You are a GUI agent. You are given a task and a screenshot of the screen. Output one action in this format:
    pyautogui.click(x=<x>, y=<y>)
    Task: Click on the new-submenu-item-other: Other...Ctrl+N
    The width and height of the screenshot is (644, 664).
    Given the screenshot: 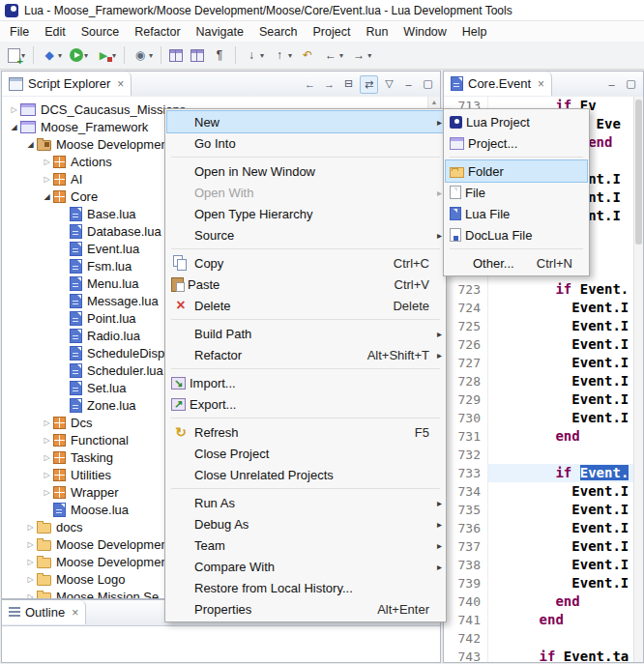 What is the action you would take?
    pyautogui.click(x=516, y=263)
    